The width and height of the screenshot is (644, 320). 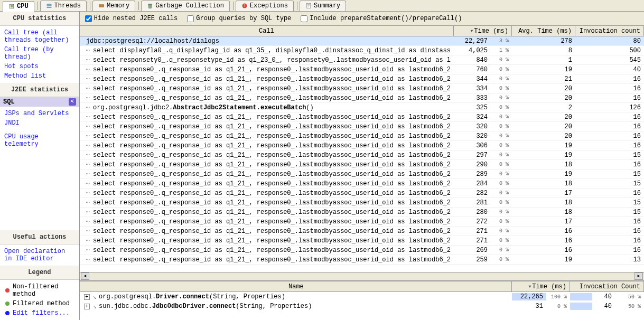 What do you see at coordinates (85, 276) in the screenshot?
I see `scroll-left-icon: ◄` at bounding box center [85, 276].